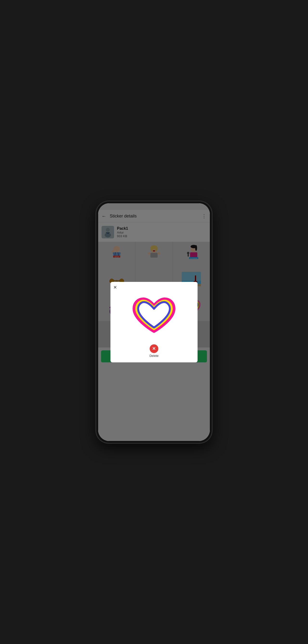 The width and height of the screenshot is (308, 644). What do you see at coordinates (154, 322) in the screenshot?
I see `modal-overlay: ✕ ✕` at bounding box center [154, 322].